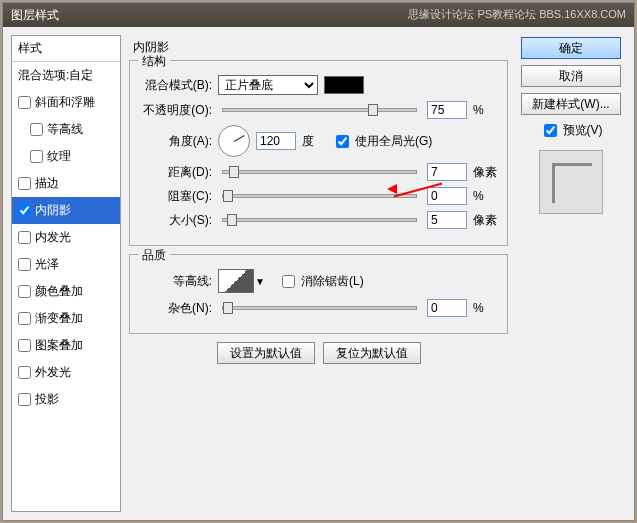 The image size is (637, 523). I want to click on style-item-0: 斜面和浮雕, so click(66, 102).